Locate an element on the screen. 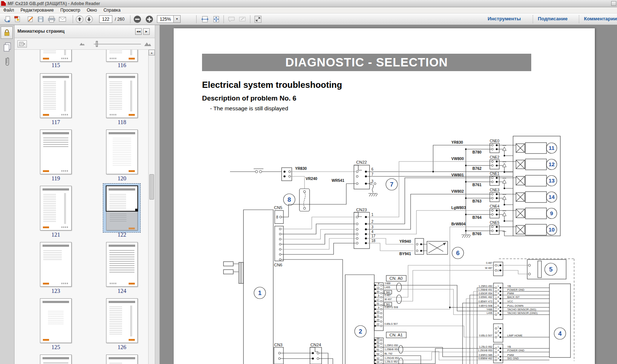 Image resolution: width=617 pixels, height=364 pixels. cne-row-1: VW800 CNE2 B762 12 is located at coordinates (504, 164).